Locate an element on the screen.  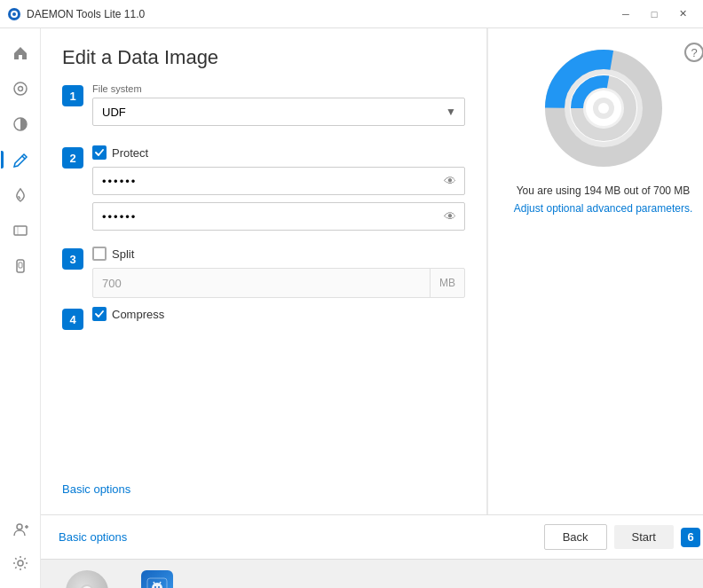
password1-input is located at coordinates (279, 181).